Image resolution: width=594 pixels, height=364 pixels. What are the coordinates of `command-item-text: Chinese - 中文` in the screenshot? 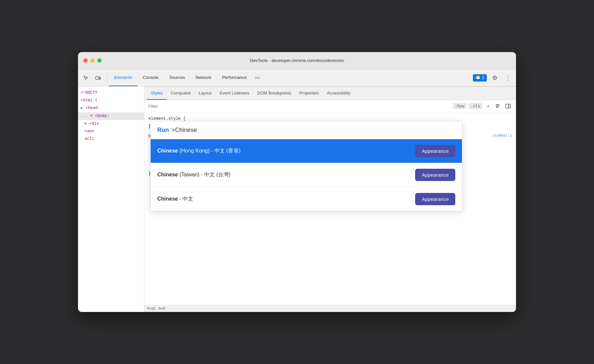 It's located at (286, 199).